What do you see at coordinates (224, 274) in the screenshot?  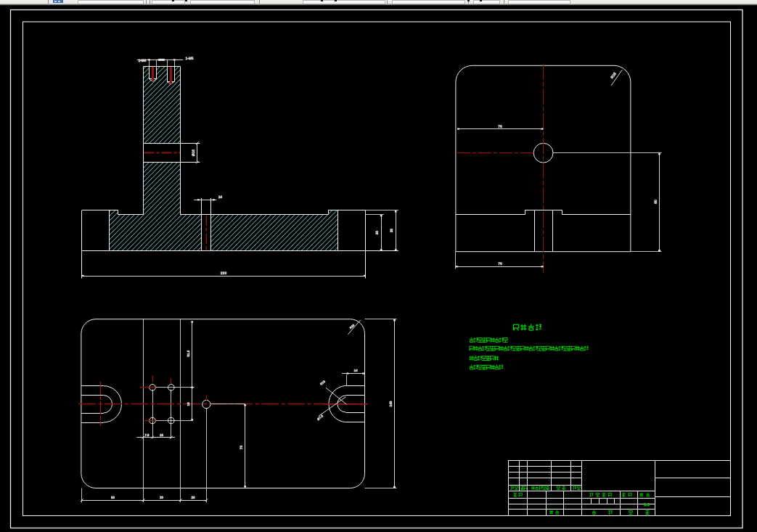 I see `svg-text: 230` at bounding box center [224, 274].